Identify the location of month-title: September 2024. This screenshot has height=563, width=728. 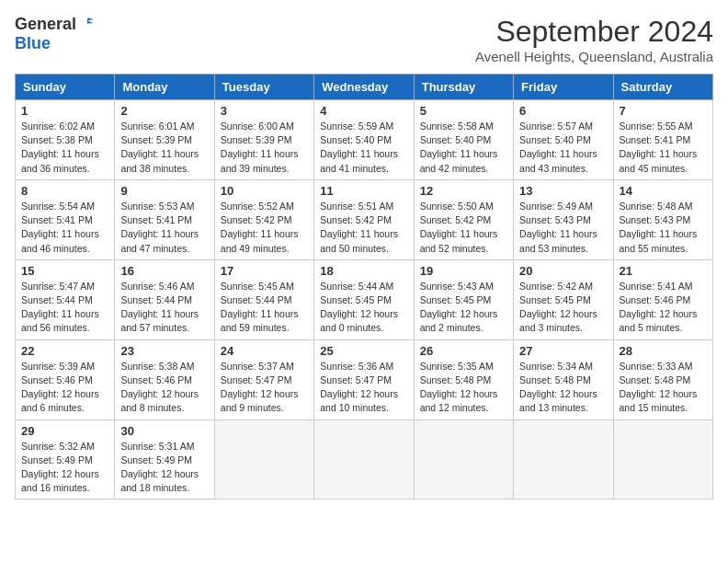
(594, 31).